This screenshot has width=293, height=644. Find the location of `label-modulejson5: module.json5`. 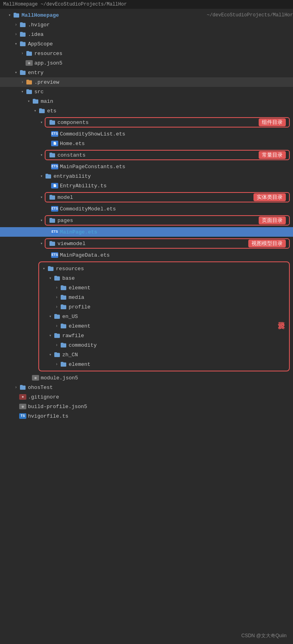

label-modulejson5: module.json5 is located at coordinates (167, 378).